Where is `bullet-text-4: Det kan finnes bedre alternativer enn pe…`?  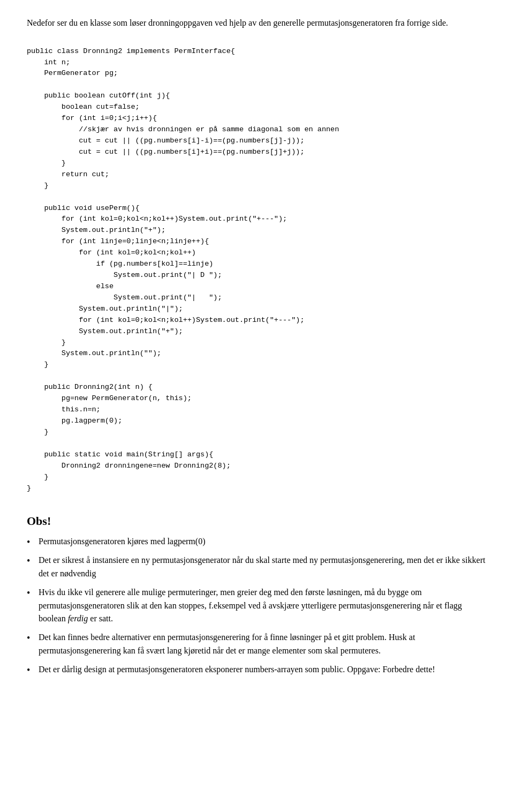
bullet-text-4: Det kan finnes bedre alternativer enn pe… is located at coordinates (227, 644).